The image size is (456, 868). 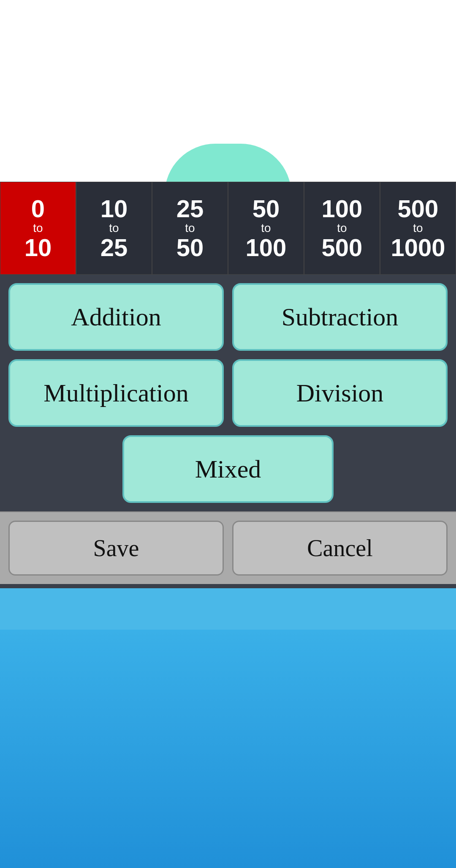 What do you see at coordinates (38, 228) in the screenshot?
I see `range-item-0-10: 0 to 10` at bounding box center [38, 228].